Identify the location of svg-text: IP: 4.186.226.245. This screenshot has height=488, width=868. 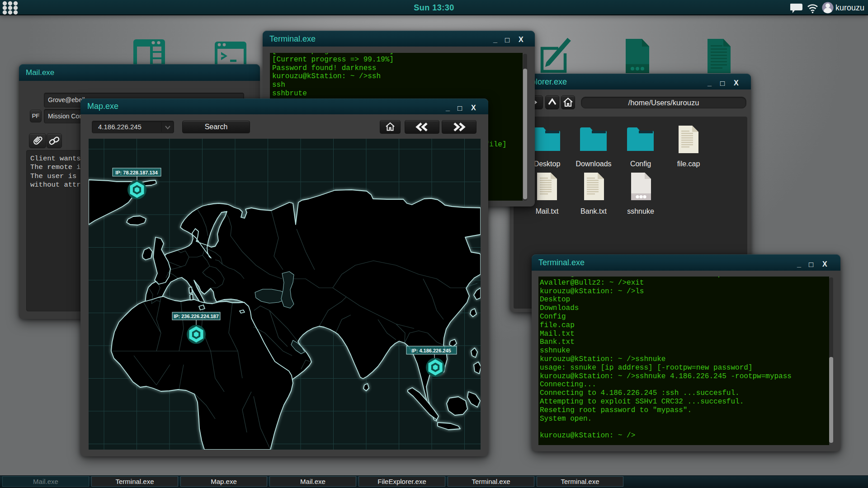
(431, 351).